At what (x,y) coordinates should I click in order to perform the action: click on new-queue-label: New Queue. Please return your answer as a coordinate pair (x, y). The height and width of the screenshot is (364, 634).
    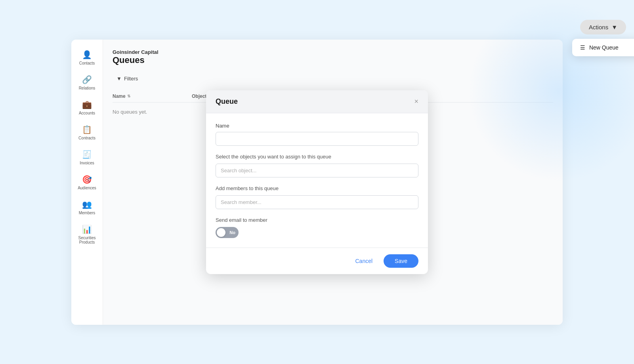
    Looking at the image, I should click on (604, 48).